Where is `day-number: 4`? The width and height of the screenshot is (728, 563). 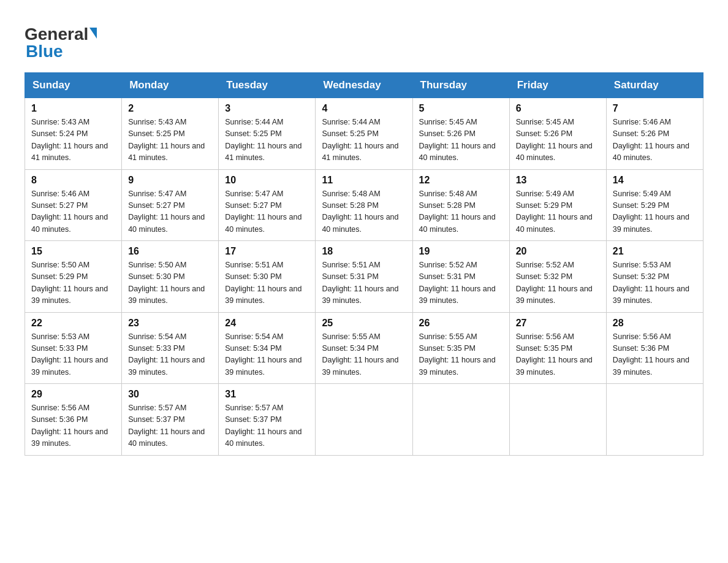 day-number: 4 is located at coordinates (364, 109).